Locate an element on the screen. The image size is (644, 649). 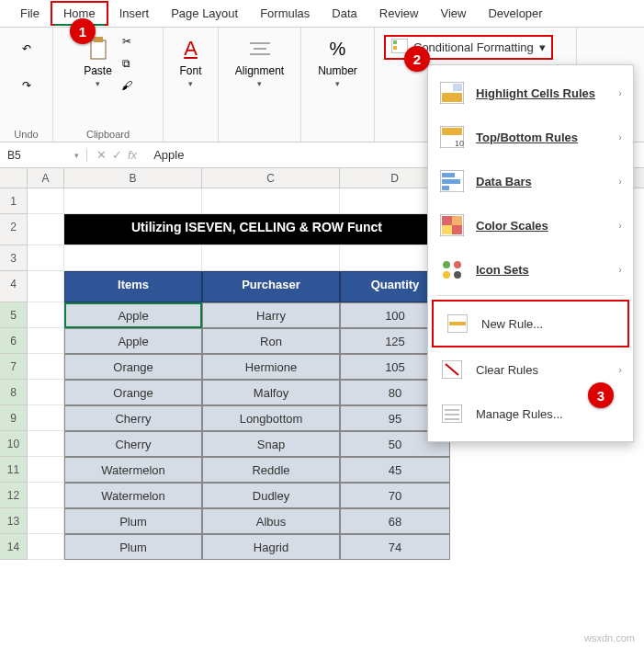
cut-button: ✂ is located at coordinates (127, 41).